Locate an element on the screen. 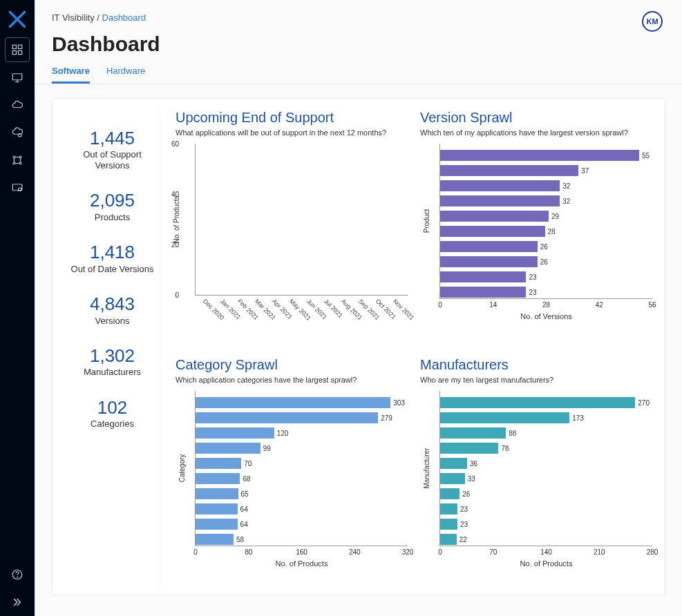 This screenshot has width=682, height=616. bar: 33 is located at coordinates (544, 479).